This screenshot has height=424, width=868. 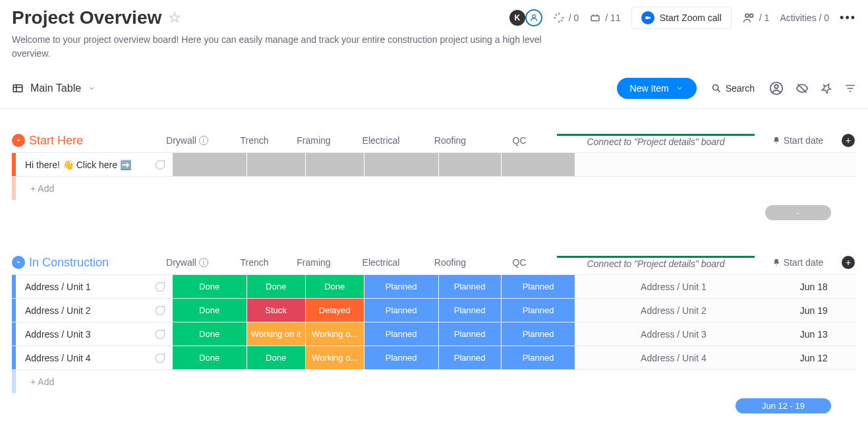 What do you see at coordinates (92, 286) in the screenshot?
I see `item-name-cell: Address / Unit 1` at bounding box center [92, 286].